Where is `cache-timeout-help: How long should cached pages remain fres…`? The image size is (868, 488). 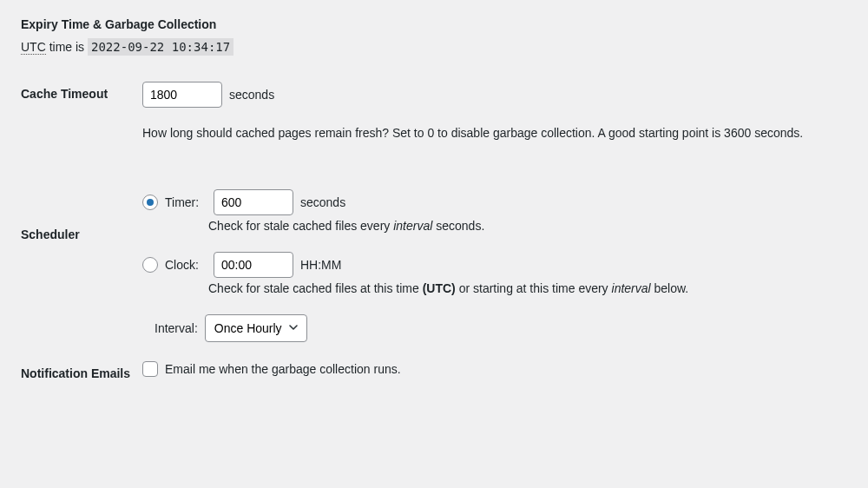
cache-timeout-help: How long should cached pages remain fres… is located at coordinates (495, 133).